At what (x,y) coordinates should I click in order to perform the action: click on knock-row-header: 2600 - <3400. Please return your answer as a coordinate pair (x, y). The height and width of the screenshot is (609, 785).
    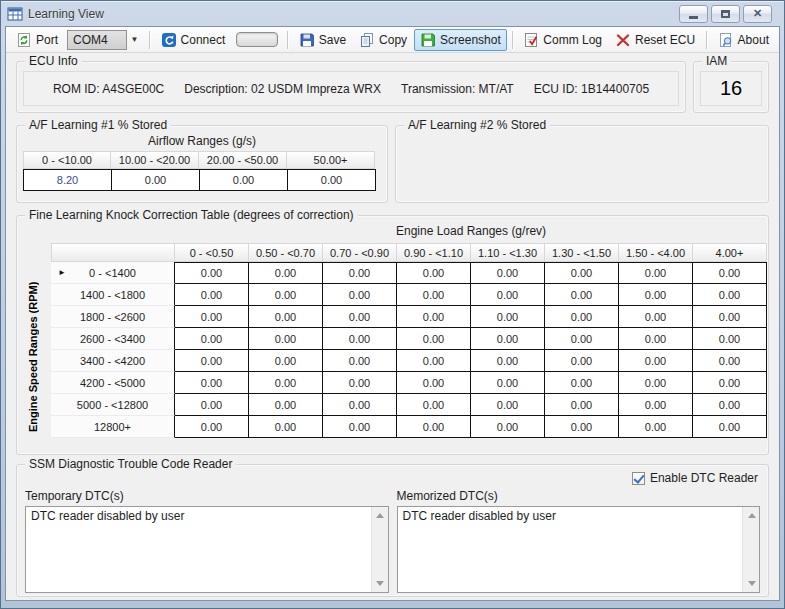
    Looking at the image, I should click on (113, 339).